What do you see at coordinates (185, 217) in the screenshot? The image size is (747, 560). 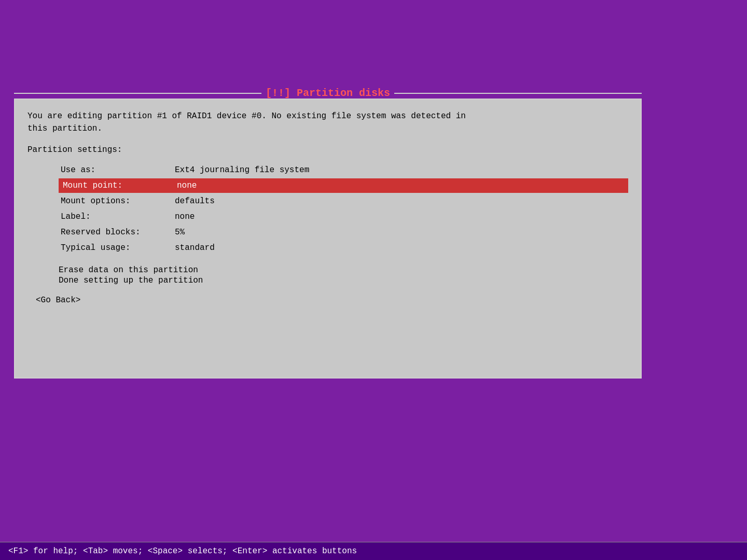 I see `label-value: none` at bounding box center [185, 217].